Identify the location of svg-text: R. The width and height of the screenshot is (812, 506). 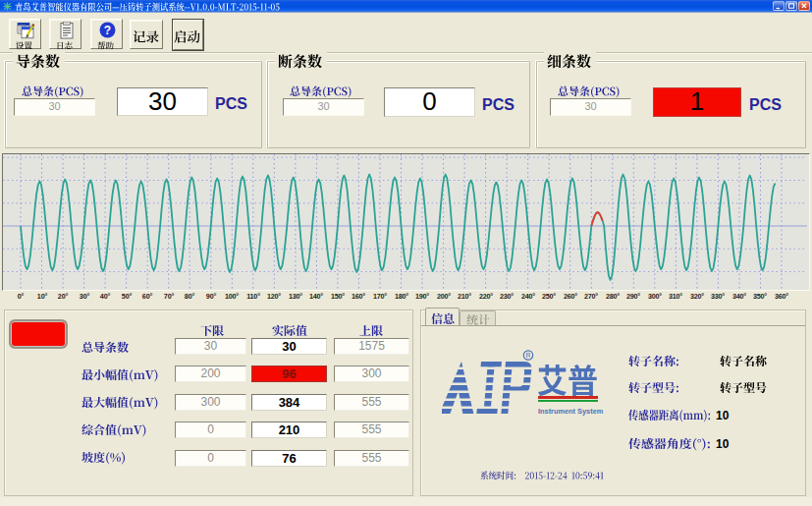
(528, 356).